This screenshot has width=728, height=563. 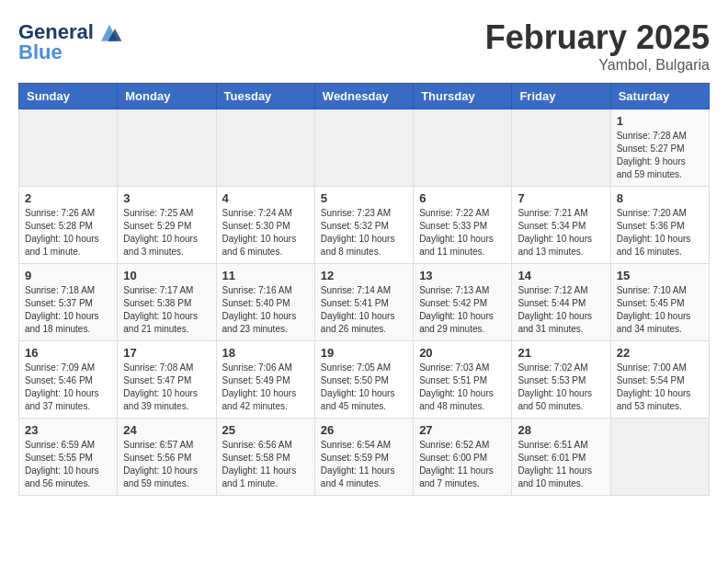 What do you see at coordinates (166, 353) in the screenshot?
I see `day-number: 17` at bounding box center [166, 353].